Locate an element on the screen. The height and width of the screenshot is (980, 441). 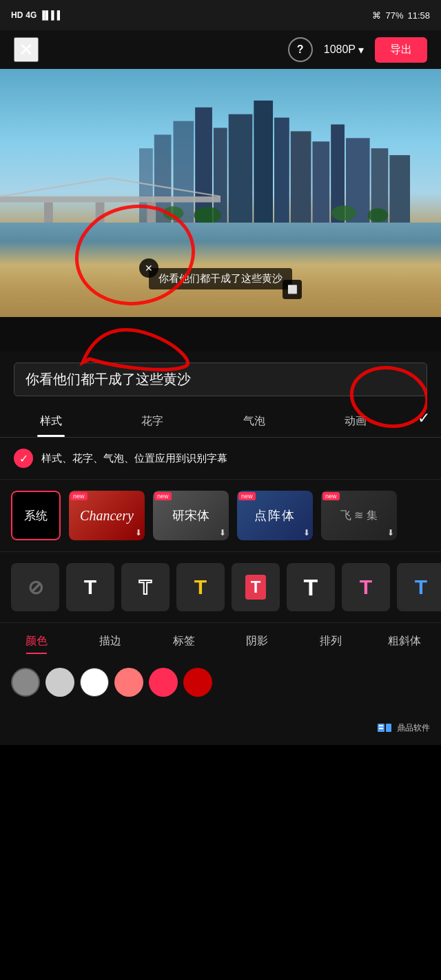
style-icon-redbg: T is located at coordinates (256, 587).